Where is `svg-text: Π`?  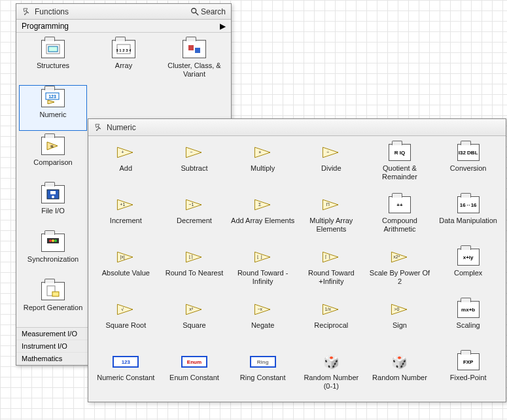
svg-text: Π is located at coordinates (328, 204).